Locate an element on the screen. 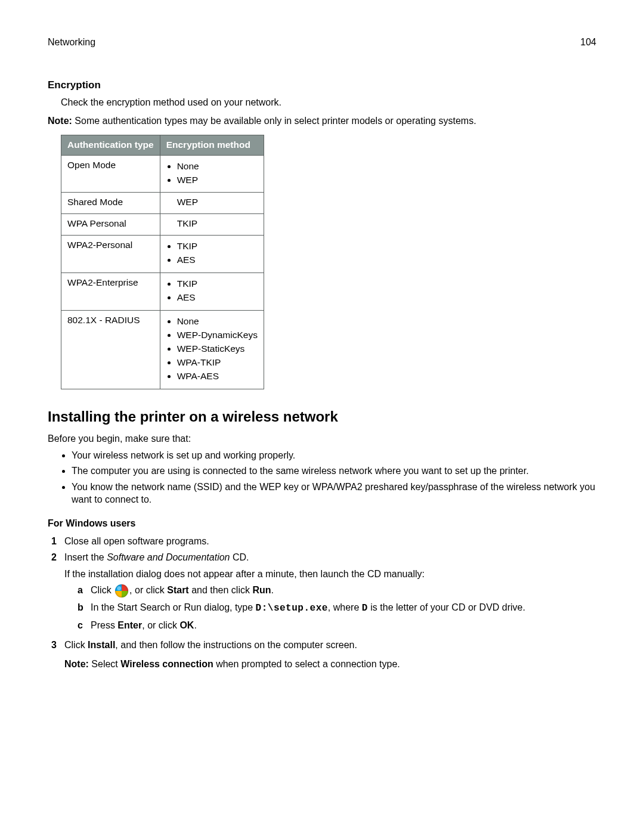  auth-cell: 802.1X - RADIUS is located at coordinates (111, 350).